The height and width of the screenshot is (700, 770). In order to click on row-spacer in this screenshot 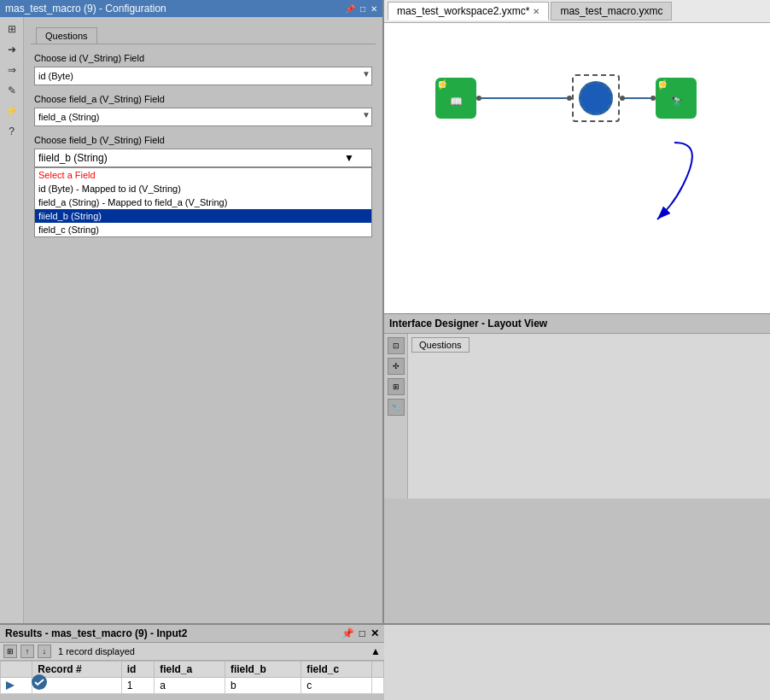, I will do `click(378, 686)`.